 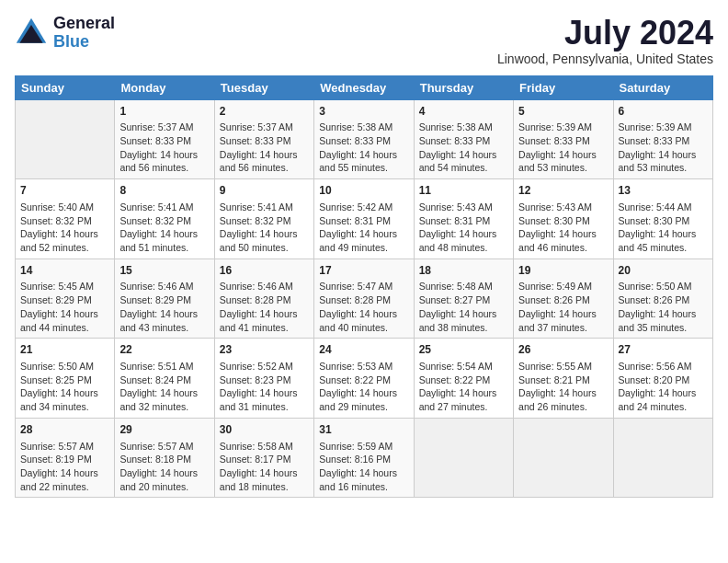 I want to click on day-number: 12, so click(x=563, y=191).